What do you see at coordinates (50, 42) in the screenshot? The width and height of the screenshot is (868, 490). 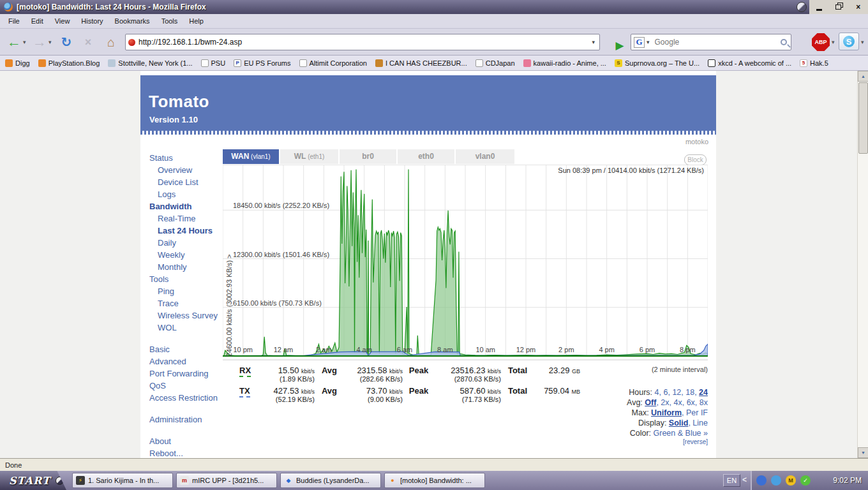 I see `forward-dropdown-icon: ▾` at bounding box center [50, 42].